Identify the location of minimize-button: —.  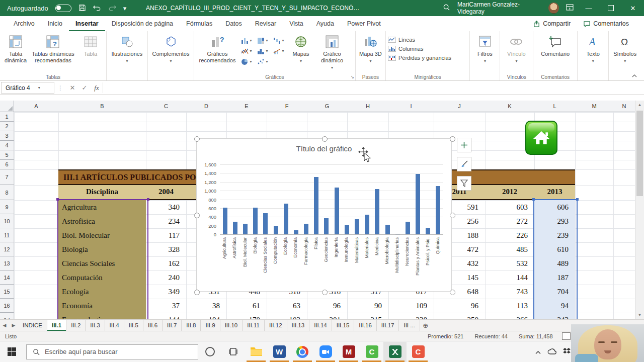
(589, 8).